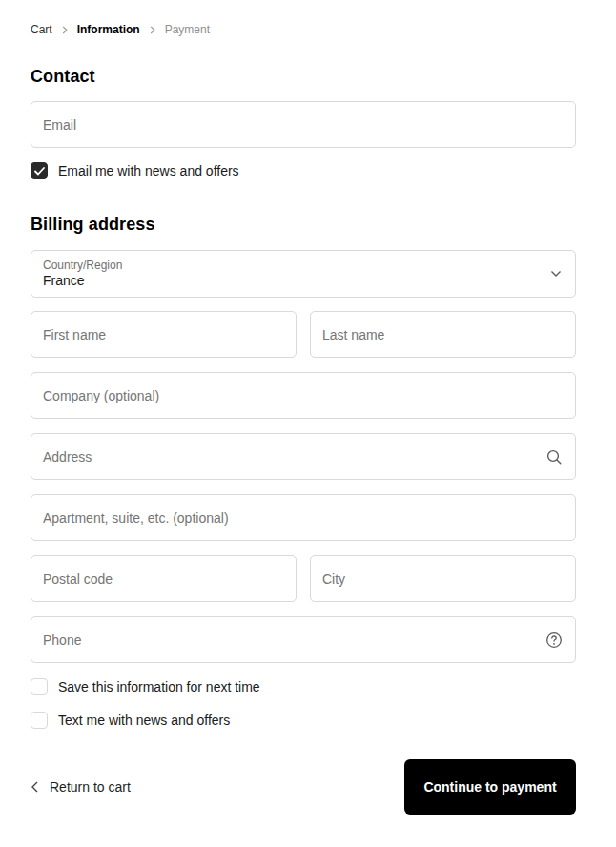 The image size is (616, 847). Describe the element at coordinates (149, 171) in the screenshot. I see `email-newsletter-label: Email me with news and offers` at that location.